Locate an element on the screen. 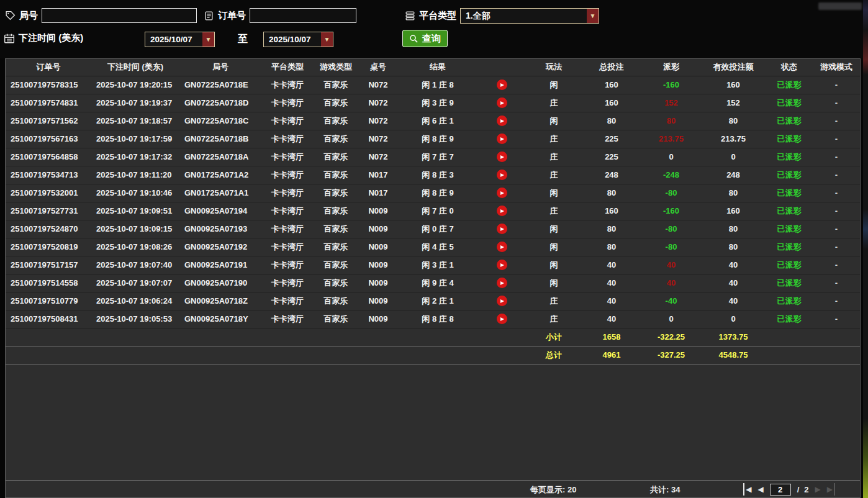 The width and height of the screenshot is (868, 498). round-number-input is located at coordinates (119, 16).